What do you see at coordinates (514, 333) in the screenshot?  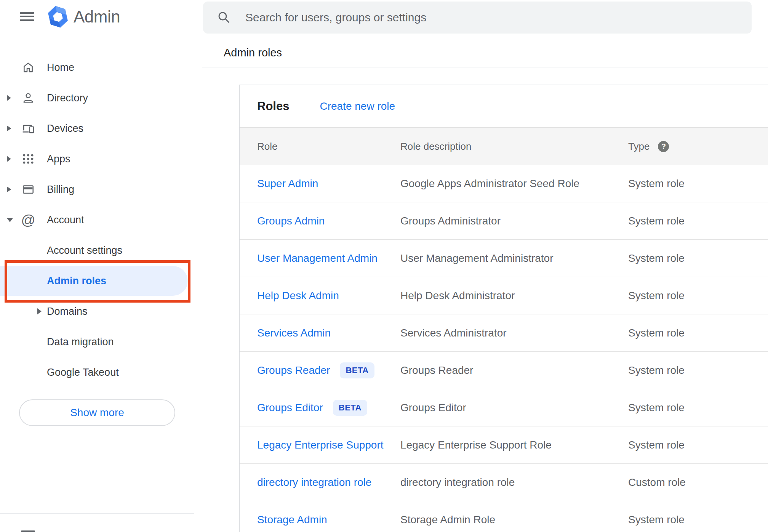 I see `role-description: Services Administrator` at bounding box center [514, 333].